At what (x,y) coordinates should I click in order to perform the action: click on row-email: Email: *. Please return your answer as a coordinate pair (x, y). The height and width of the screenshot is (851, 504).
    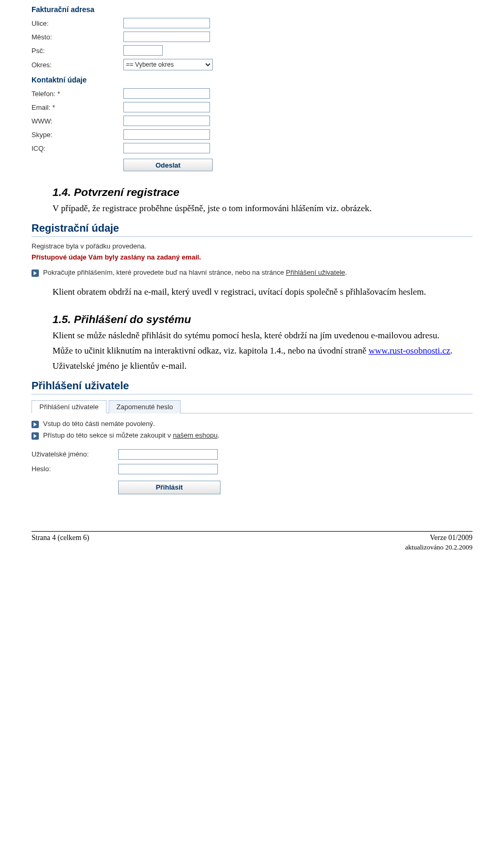
    Looking at the image, I should click on (252, 107).